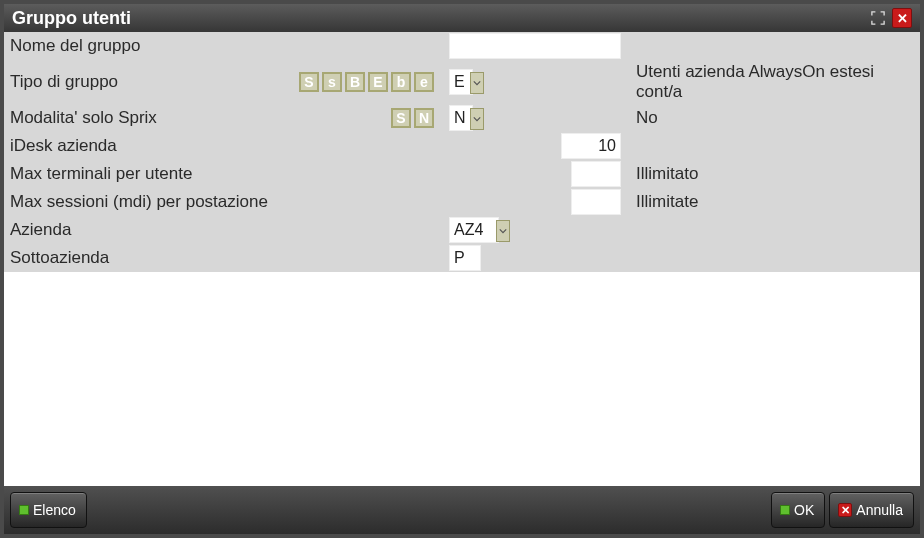 The width and height of the screenshot is (924, 538). I want to click on label-azienda: Azienda, so click(224, 230).